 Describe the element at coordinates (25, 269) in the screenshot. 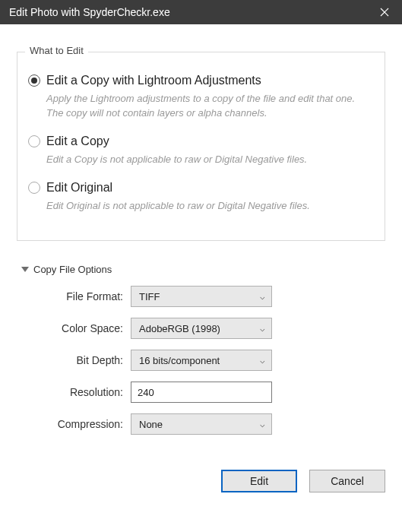

I see `disclosure-triangle-icon` at that location.